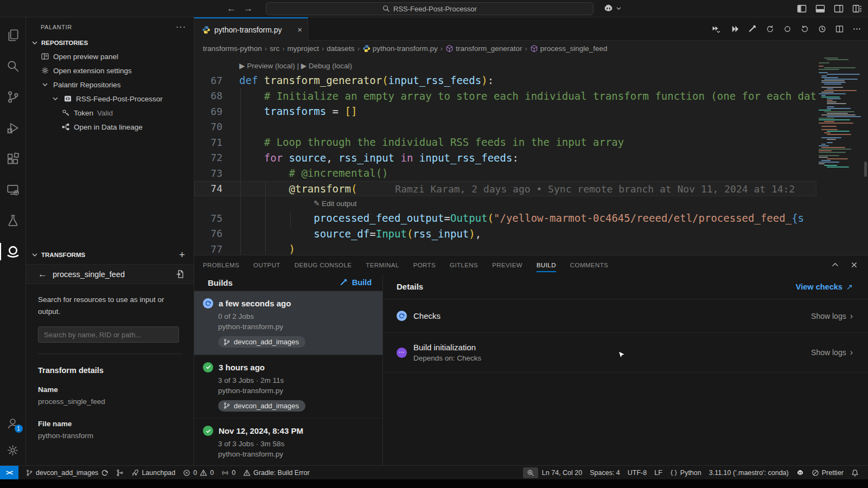  What do you see at coordinates (835, 265) in the screenshot?
I see `maximize-panel-icon` at bounding box center [835, 265].